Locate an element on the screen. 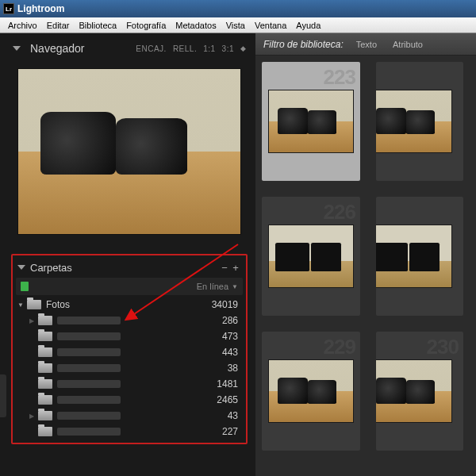 The width and height of the screenshot is (476, 476). folder-name: Fotos is located at coordinates (58, 305).